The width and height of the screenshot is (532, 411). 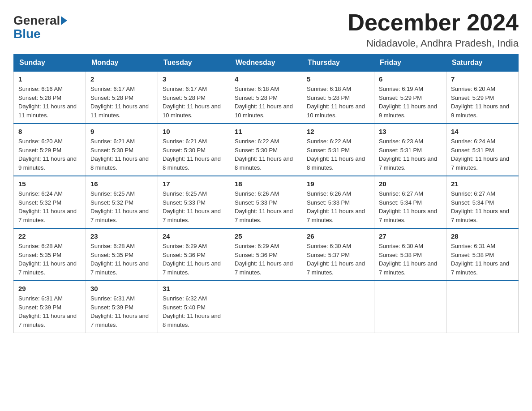 I want to click on logo-general-text: General, so click(x=40, y=21).